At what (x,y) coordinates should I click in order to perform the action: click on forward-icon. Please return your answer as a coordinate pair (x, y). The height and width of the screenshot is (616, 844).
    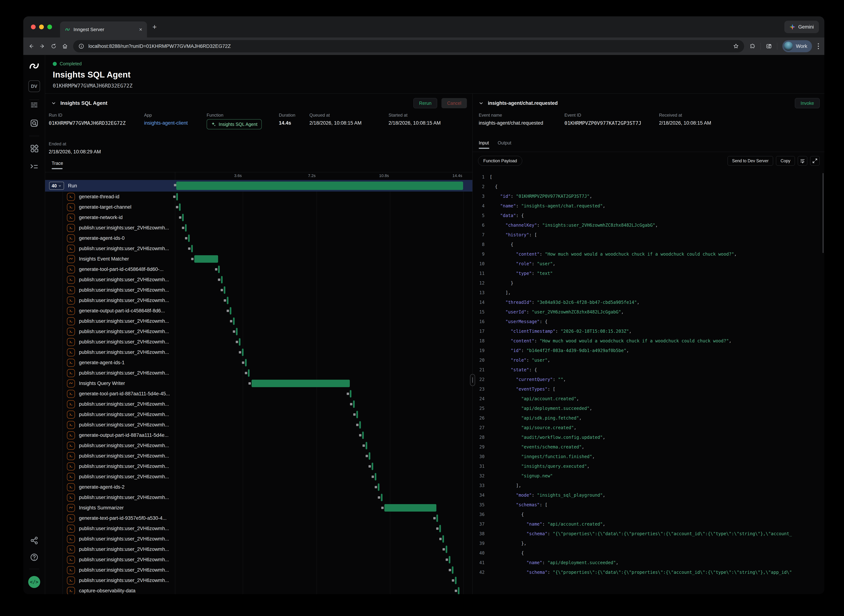
    Looking at the image, I should click on (42, 46).